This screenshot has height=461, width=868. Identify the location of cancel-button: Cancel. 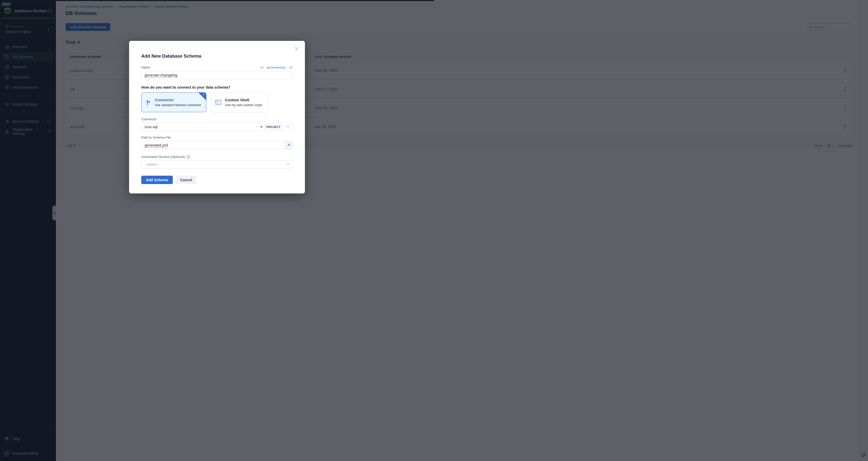
(186, 180).